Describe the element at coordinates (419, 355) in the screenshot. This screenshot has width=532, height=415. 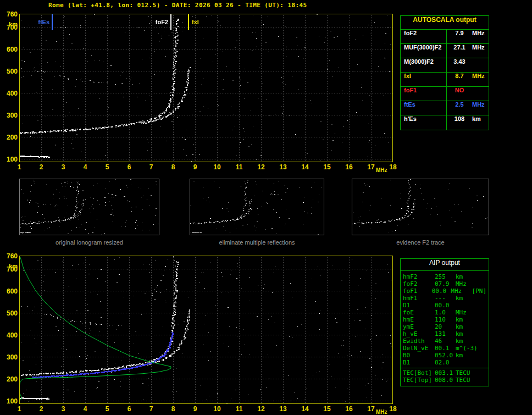
I see `aip-param-label: B0` at that location.